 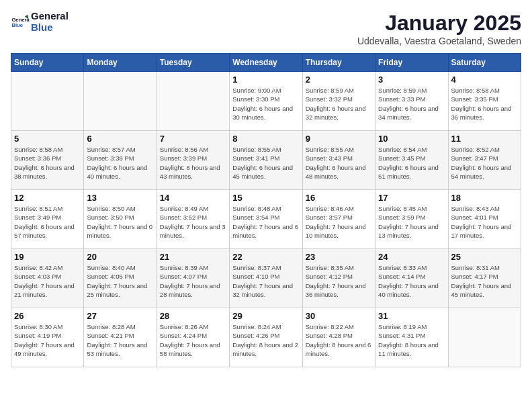 What do you see at coordinates (411, 316) in the screenshot?
I see `day-number: 31` at bounding box center [411, 316].